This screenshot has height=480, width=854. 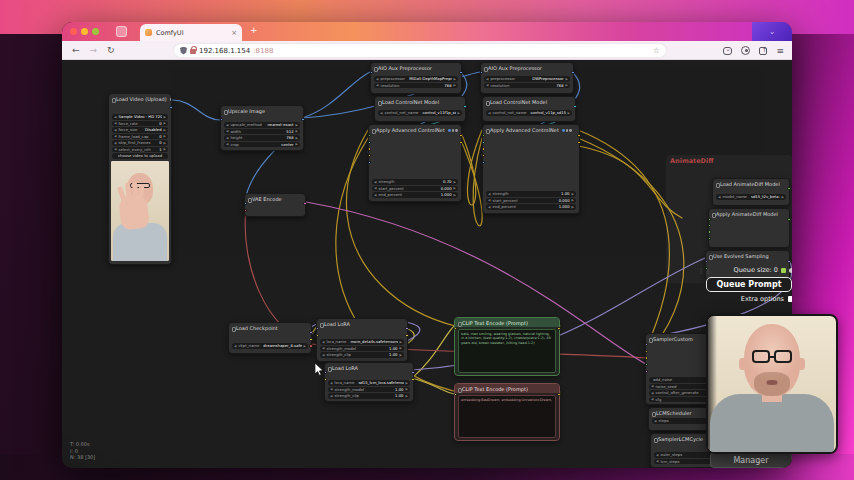 What do you see at coordinates (140, 143) in the screenshot?
I see `widget-skip-first-frames: ◀skip_first_frames0▶` at bounding box center [140, 143].